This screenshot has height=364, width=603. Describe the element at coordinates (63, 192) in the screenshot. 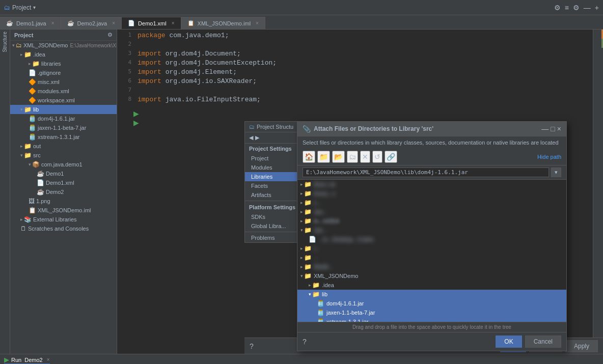

I see `tree-item-demo2: ☕ Demo2` at that location.